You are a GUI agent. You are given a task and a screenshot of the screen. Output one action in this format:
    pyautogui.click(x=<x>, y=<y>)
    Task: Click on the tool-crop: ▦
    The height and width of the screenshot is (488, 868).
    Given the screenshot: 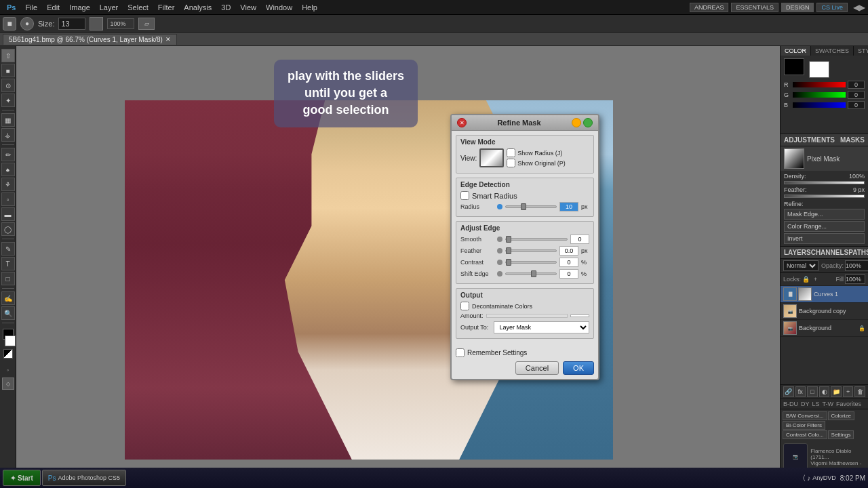 What is the action you would take?
    pyautogui.click(x=8, y=120)
    